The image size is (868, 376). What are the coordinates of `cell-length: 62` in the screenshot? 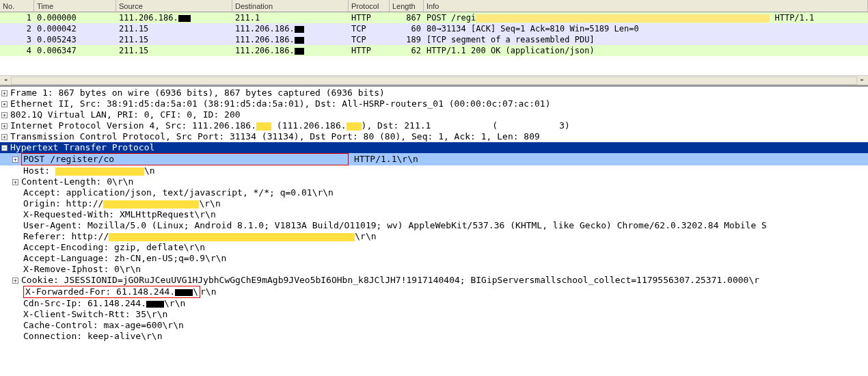 It's located at (407, 51).